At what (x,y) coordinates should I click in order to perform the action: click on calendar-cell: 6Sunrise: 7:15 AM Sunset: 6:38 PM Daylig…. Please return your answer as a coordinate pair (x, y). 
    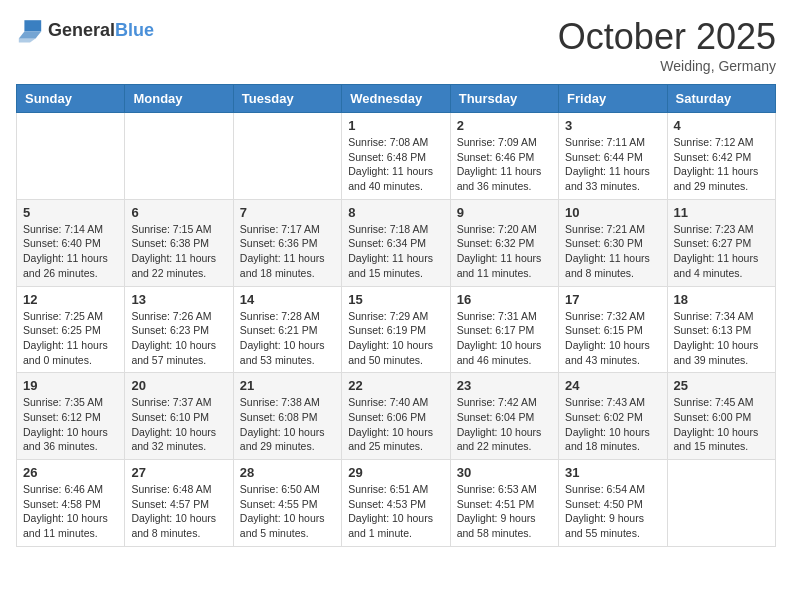
    Looking at the image, I should click on (179, 242).